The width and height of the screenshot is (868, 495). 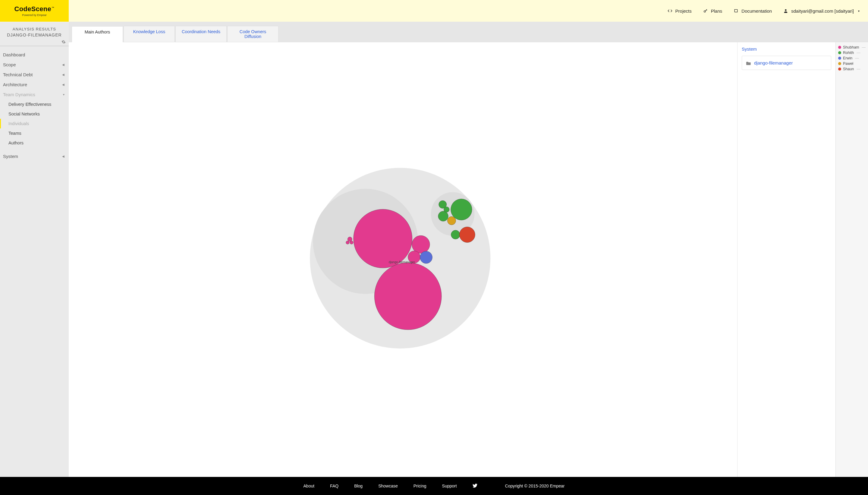 What do you see at coordinates (851, 47) in the screenshot?
I see `legend-name: Shubham` at bounding box center [851, 47].